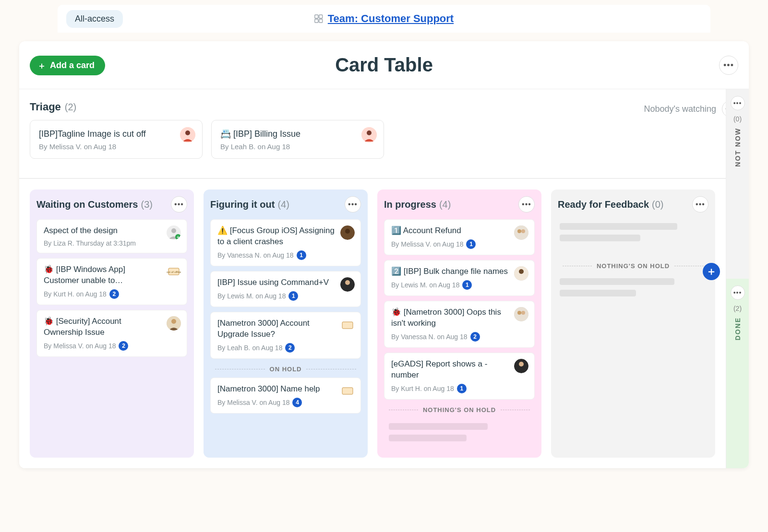 This screenshot has width=768, height=532. What do you see at coordinates (286, 243) in the screenshot?
I see `card: ⚠️ [Focus Group iOS] Assigning to a clie…` at bounding box center [286, 243].